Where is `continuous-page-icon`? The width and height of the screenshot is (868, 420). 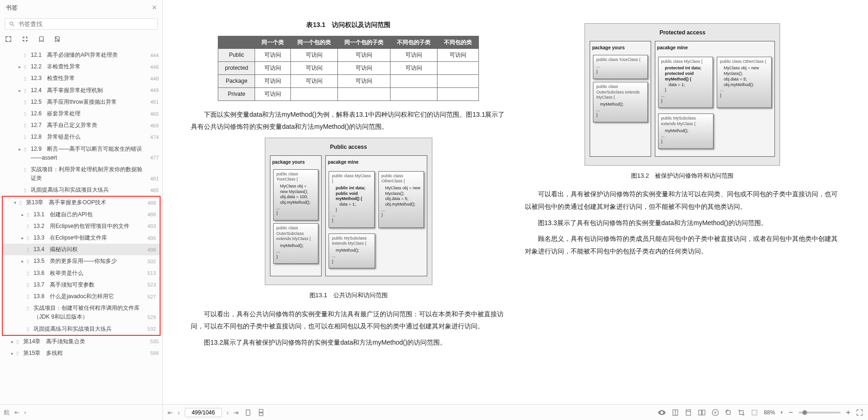 continuous-page-icon is located at coordinates (261, 413).